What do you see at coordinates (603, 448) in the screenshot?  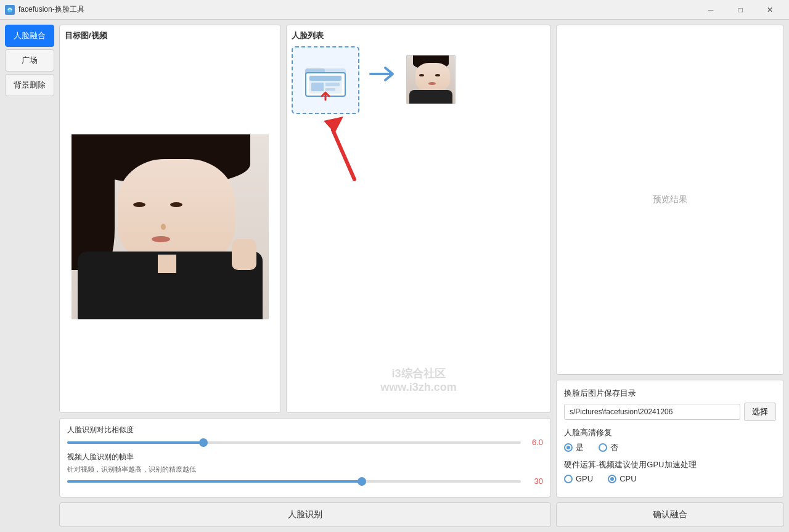 I see `hd-no-circle` at bounding box center [603, 448].